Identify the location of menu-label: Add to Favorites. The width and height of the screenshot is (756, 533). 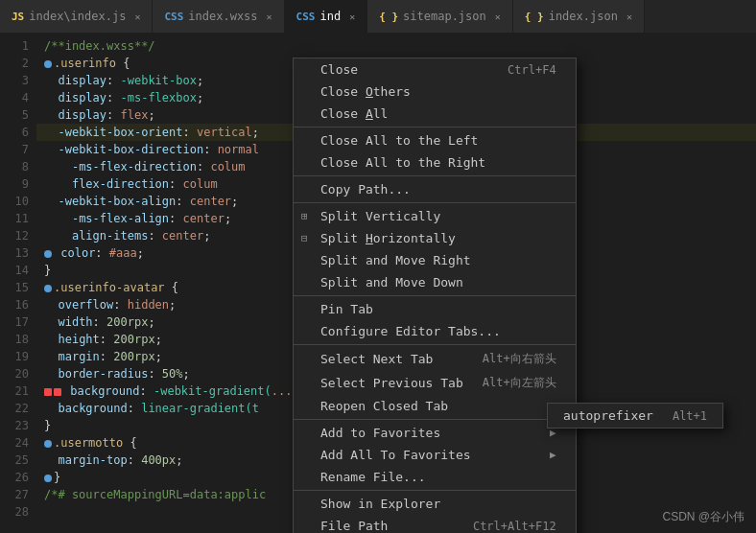
(380, 433).